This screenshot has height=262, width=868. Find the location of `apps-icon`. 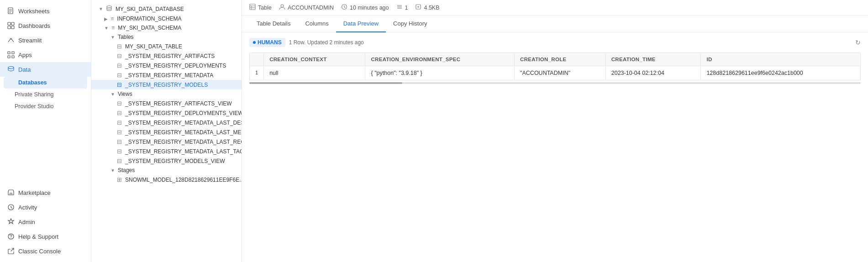

apps-icon is located at coordinates (11, 55).